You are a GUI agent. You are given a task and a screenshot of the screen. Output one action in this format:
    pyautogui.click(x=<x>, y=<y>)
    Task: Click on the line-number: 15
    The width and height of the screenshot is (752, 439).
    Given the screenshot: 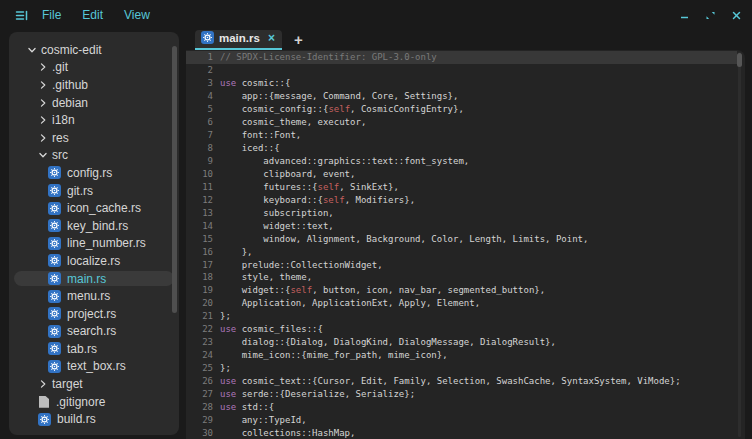 What is the action you would take?
    pyautogui.click(x=200, y=240)
    